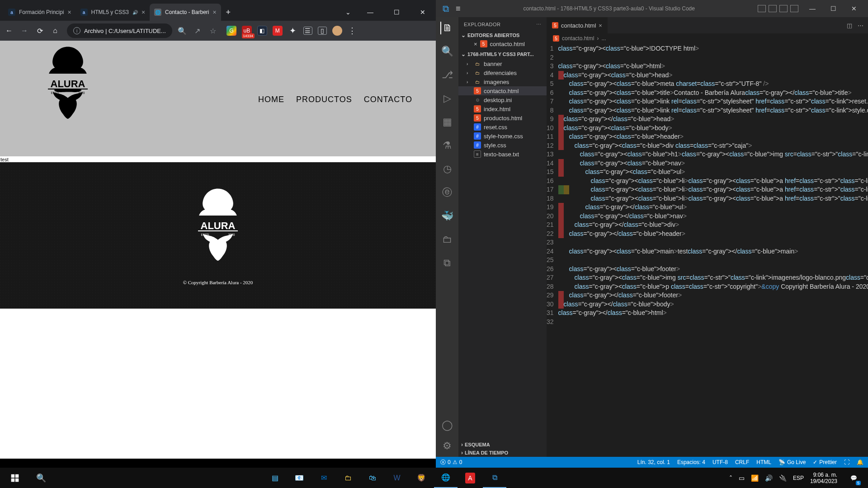  Describe the element at coordinates (447, 99) in the screenshot. I see `run-debug-icon: ▷` at that location.